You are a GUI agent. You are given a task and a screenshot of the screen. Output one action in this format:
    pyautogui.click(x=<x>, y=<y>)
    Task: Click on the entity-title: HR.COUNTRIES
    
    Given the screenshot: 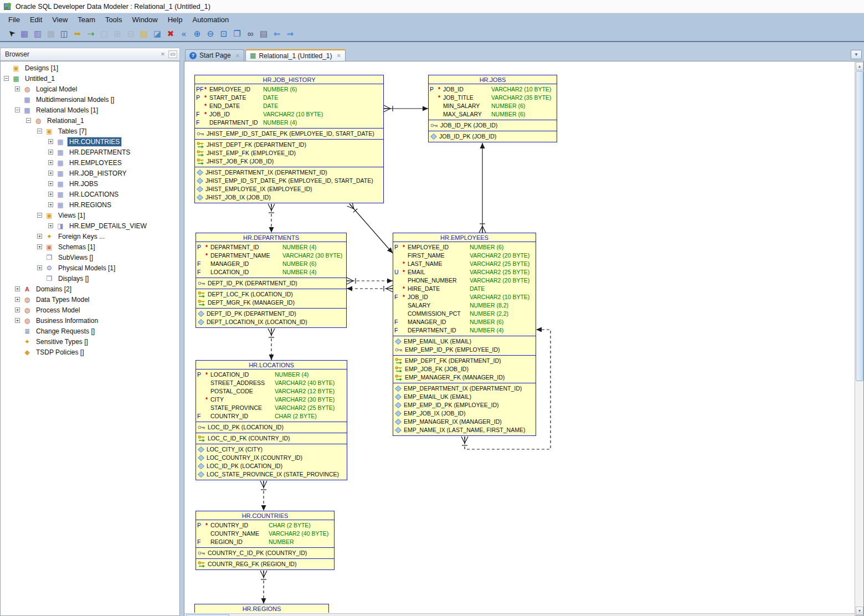 What is the action you would take?
    pyautogui.click(x=265, y=516)
    